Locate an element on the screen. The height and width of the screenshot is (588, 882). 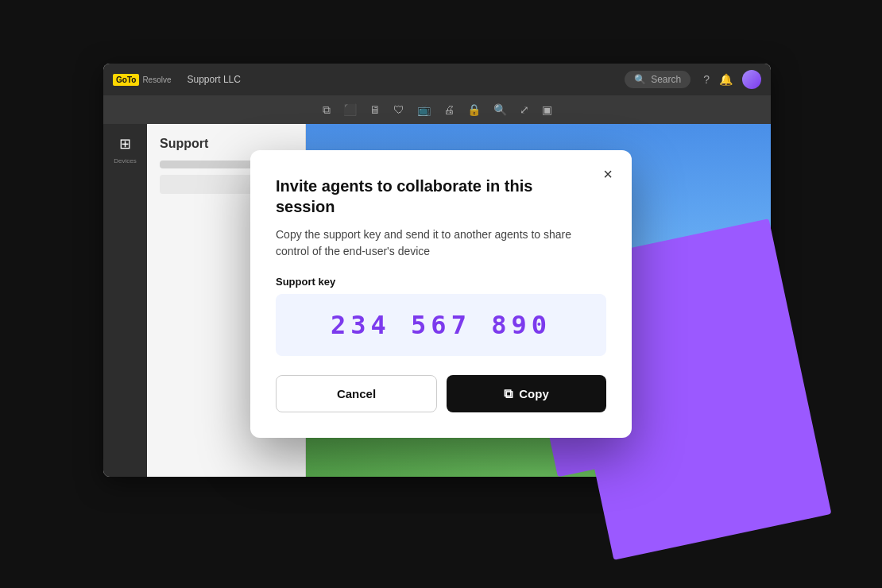
cancel-button: Cancel is located at coordinates (356, 394).